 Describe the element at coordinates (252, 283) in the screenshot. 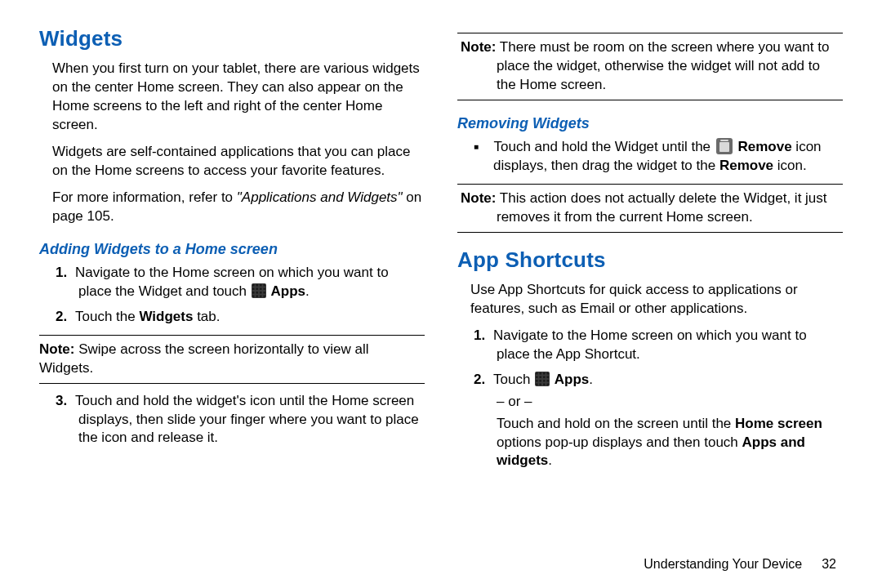

I see `step-1: 1.Navigate to the Home screen on which y…` at that location.